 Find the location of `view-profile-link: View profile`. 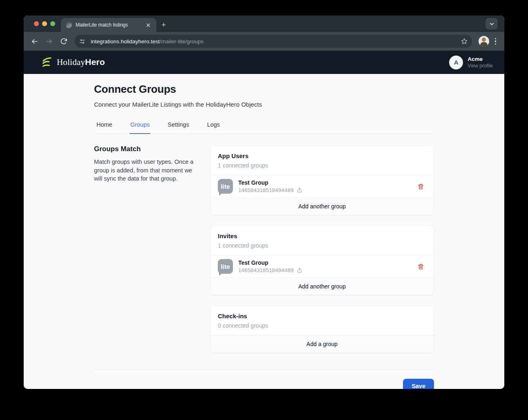

view-profile-link: View profile is located at coordinates (480, 66).